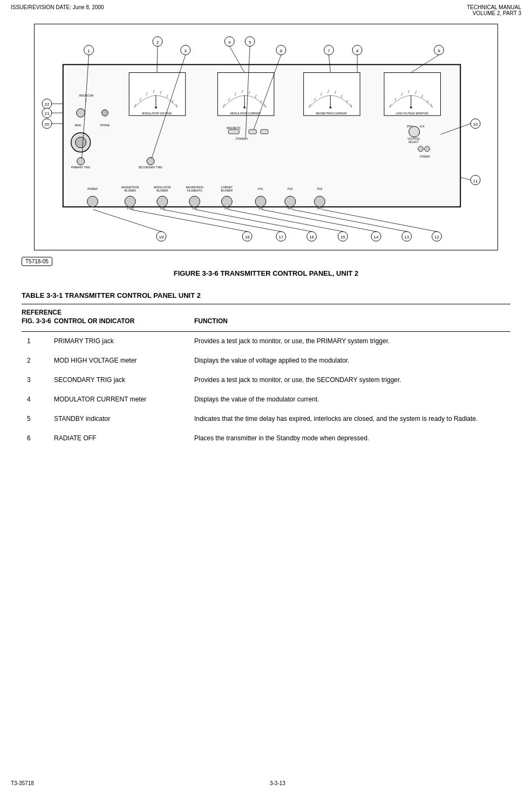  I want to click on svg-text: 4, so click(230, 42).